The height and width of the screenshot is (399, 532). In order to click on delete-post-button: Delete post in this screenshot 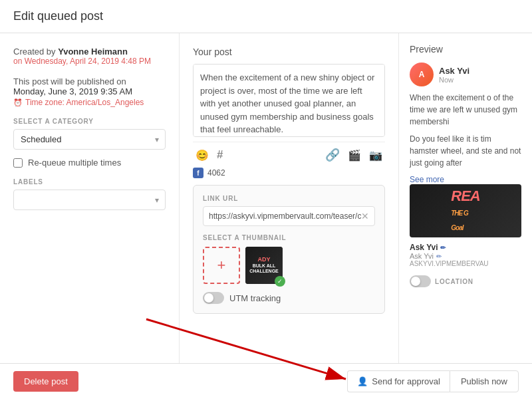, I will do `click(46, 382)`.